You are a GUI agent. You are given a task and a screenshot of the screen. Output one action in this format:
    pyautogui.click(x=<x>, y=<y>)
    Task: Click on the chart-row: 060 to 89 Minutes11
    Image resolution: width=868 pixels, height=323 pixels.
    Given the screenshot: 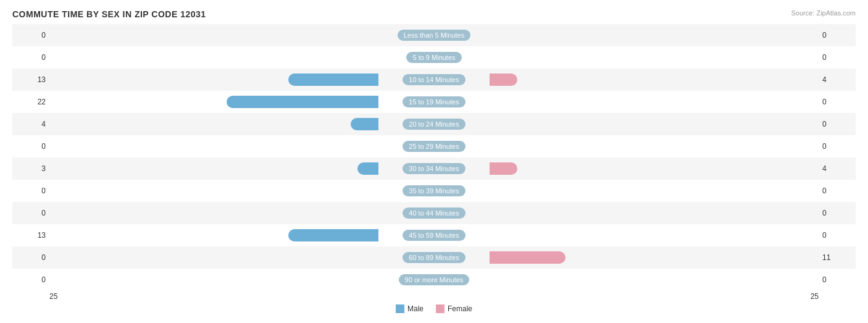 What is the action you would take?
    pyautogui.click(x=434, y=258)
    